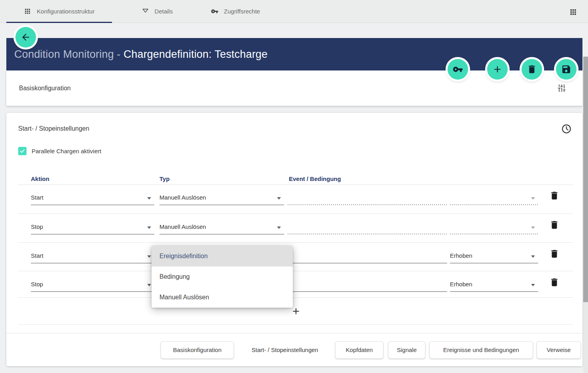  What do you see at coordinates (296, 228) in the screenshot?
I see `table-row: Stop Manuell Auslösen` at bounding box center [296, 228].